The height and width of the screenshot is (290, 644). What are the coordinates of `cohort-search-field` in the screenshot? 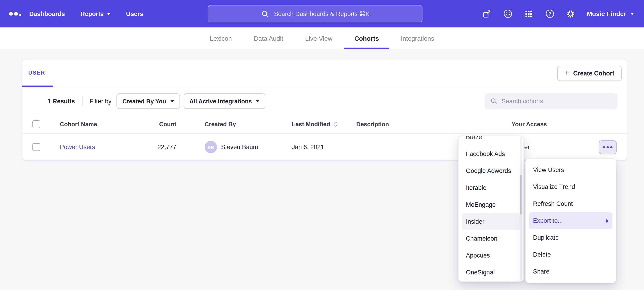 It's located at (551, 101).